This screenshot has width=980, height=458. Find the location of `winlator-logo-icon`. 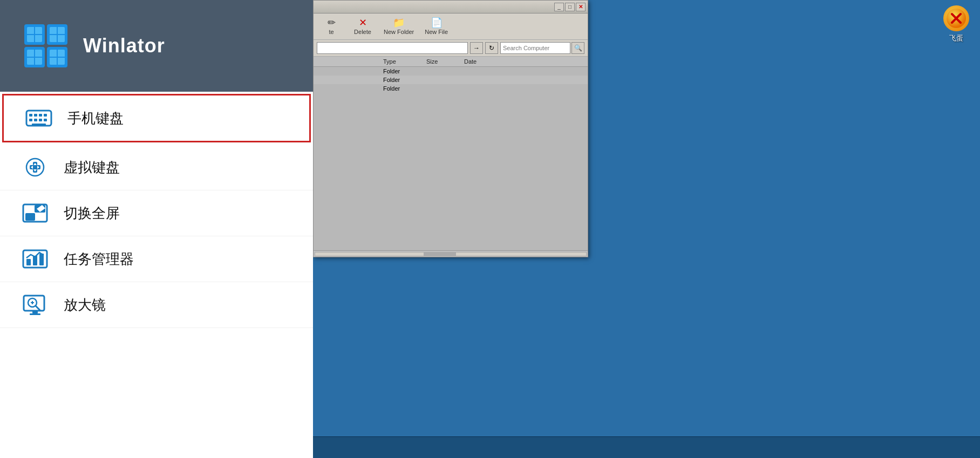

winlator-logo-icon is located at coordinates (46, 46).